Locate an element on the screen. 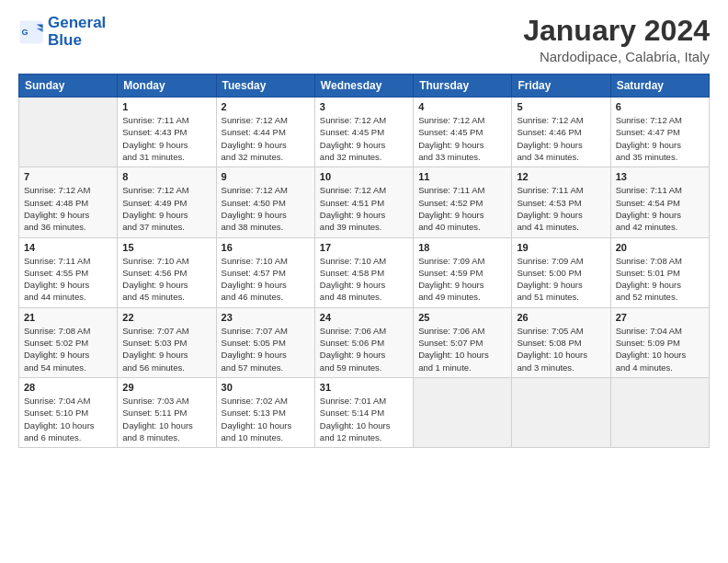  calendar-cell: 1Sunrise: 7:11 AMSunset: 4:43 PMDaylight… is located at coordinates (167, 132).